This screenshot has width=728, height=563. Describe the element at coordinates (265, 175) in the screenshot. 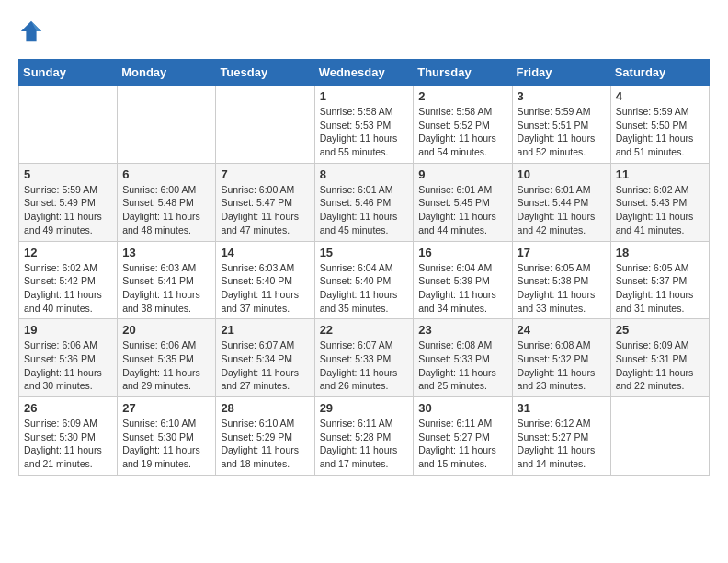

I see `day-number: 7` at that location.